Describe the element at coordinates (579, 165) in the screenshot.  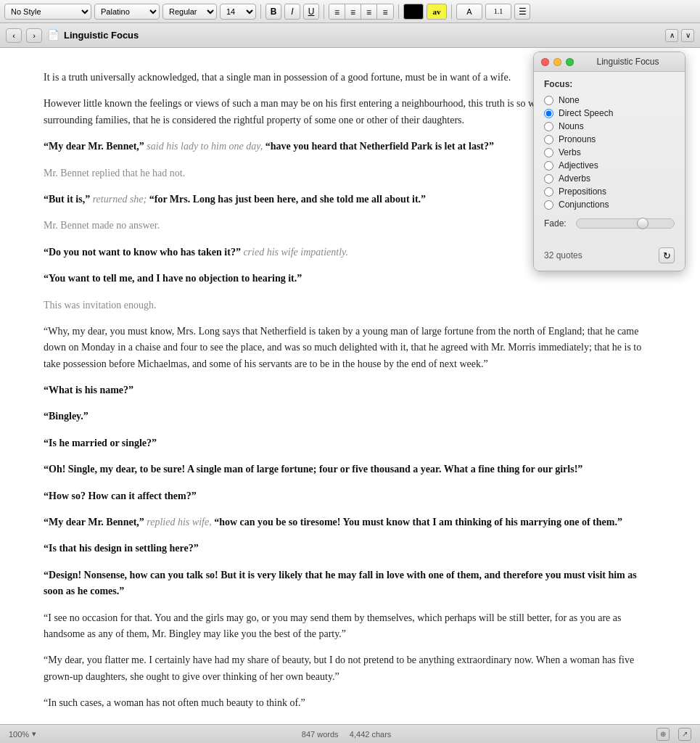
I see `focus-label-adjectives: Adjectives` at that location.